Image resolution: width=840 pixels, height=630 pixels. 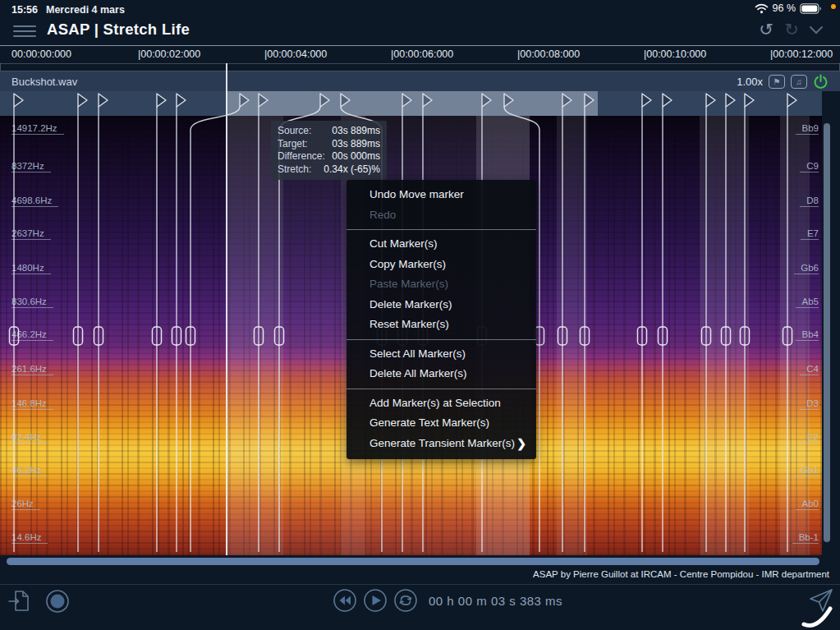 What do you see at coordinates (328, 150) in the screenshot?
I see `marker-info-tooltip: Source:03s 889msTarget:03s 889msDifferen…` at bounding box center [328, 150].